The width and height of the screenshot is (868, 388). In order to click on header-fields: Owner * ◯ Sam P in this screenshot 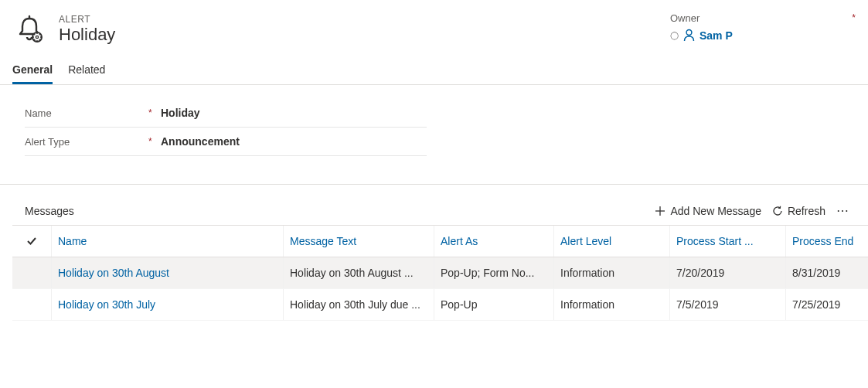, I will do `click(763, 27)`.